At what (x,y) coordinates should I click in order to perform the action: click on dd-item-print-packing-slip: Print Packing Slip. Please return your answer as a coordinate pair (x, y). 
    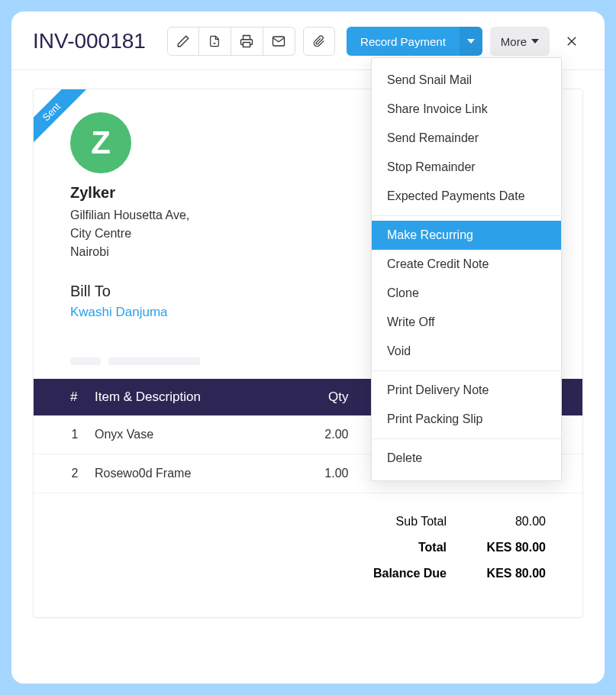
    Looking at the image, I should click on (466, 419).